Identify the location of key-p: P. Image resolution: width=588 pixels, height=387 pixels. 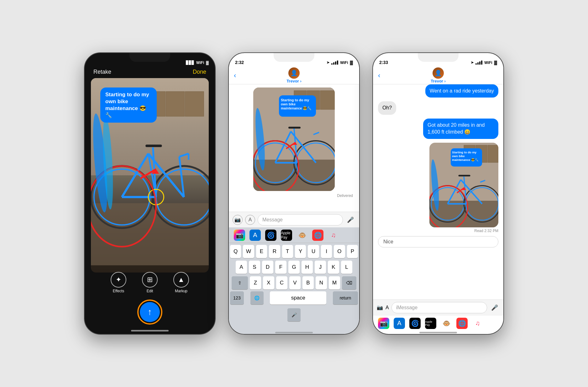
(352, 252).